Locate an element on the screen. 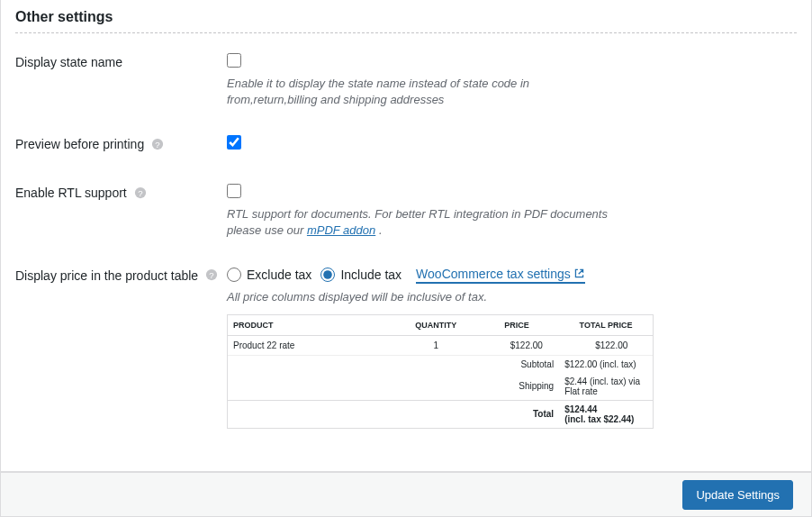 This screenshot has width=812, height=517. exclude-tax-option: Exclude tax is located at coordinates (269, 275).